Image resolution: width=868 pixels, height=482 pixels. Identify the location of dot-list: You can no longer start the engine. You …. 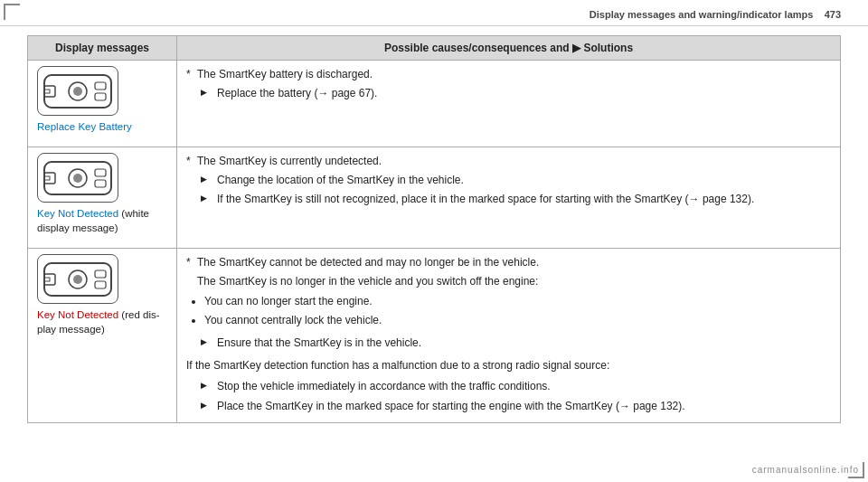
(508, 311).